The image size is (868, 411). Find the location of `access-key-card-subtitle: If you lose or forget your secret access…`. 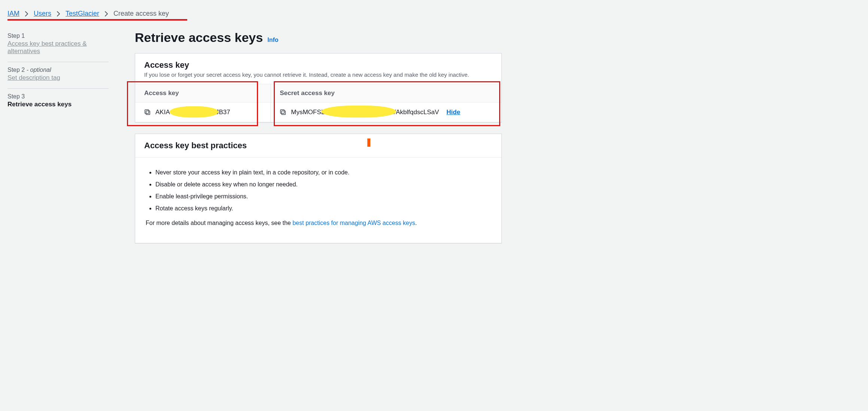

access-key-card-subtitle: If you lose or forget your secret access… is located at coordinates (318, 75).